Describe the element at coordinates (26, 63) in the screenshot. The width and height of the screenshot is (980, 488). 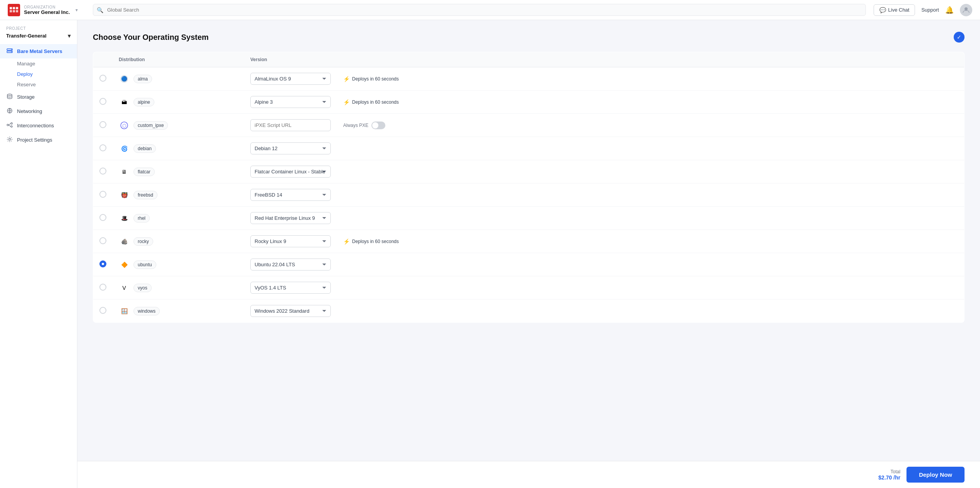
I see `manage-label: Manage` at that location.